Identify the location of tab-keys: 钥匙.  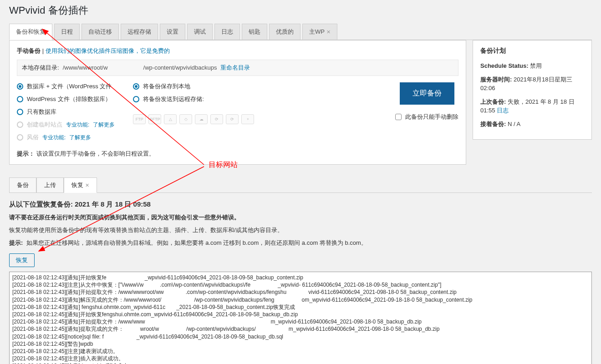
(255, 32).